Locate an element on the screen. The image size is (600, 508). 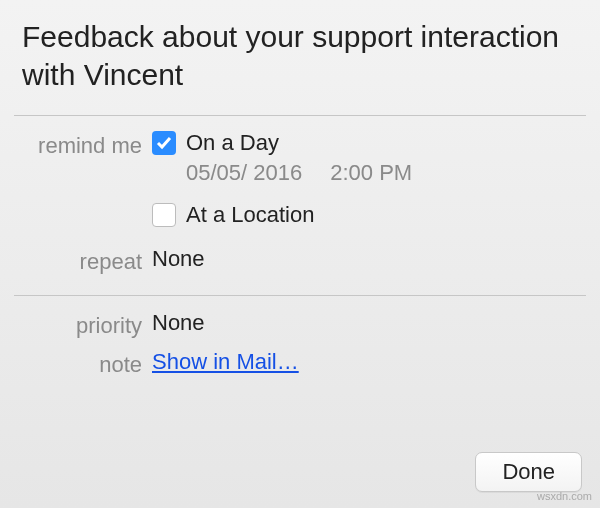
on-a-day-checkbox is located at coordinates (164, 143).